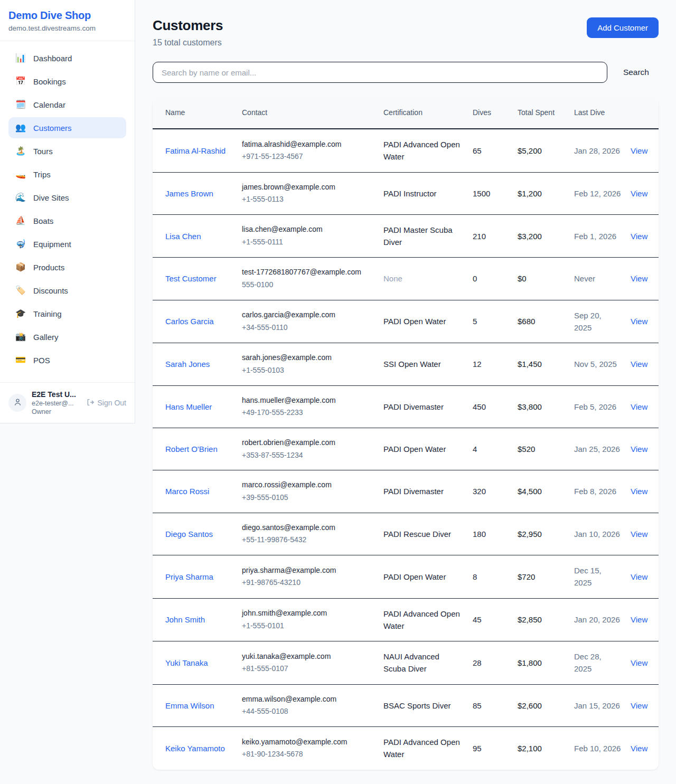 The width and height of the screenshot is (676, 784). Describe the element at coordinates (406, 577) in the screenshot. I see `table-row: Priya Sharmapriya.sharma@example.com+91-…` at that location.